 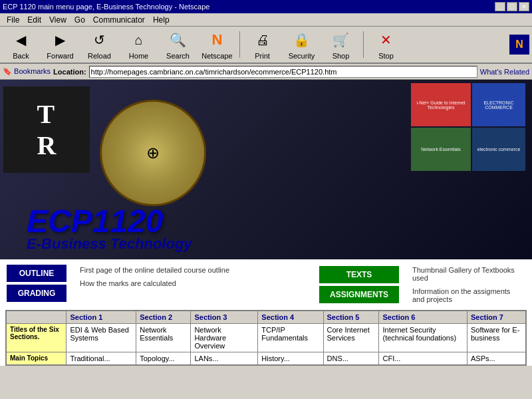 What do you see at coordinates (291, 338) in the screenshot?
I see `row1-cell-4: TCP/IP Fundamentals` at bounding box center [291, 338].